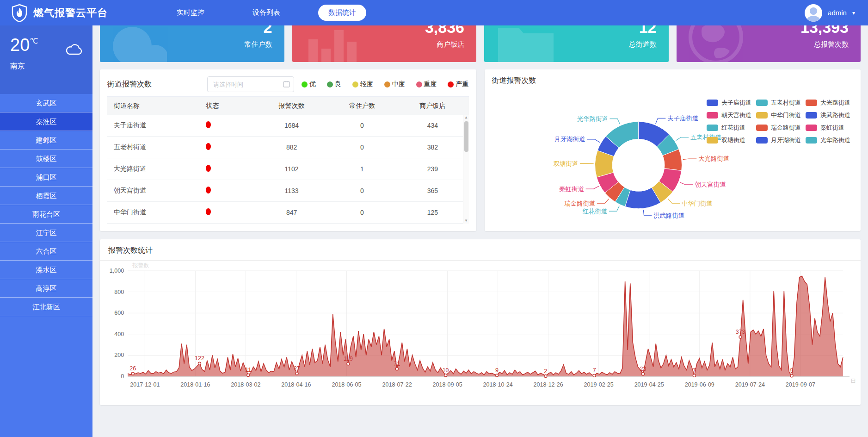 This screenshot has width=868, height=437. Describe the element at coordinates (431, 84) in the screenshot. I see `status-legend-label: 重度` at that location.